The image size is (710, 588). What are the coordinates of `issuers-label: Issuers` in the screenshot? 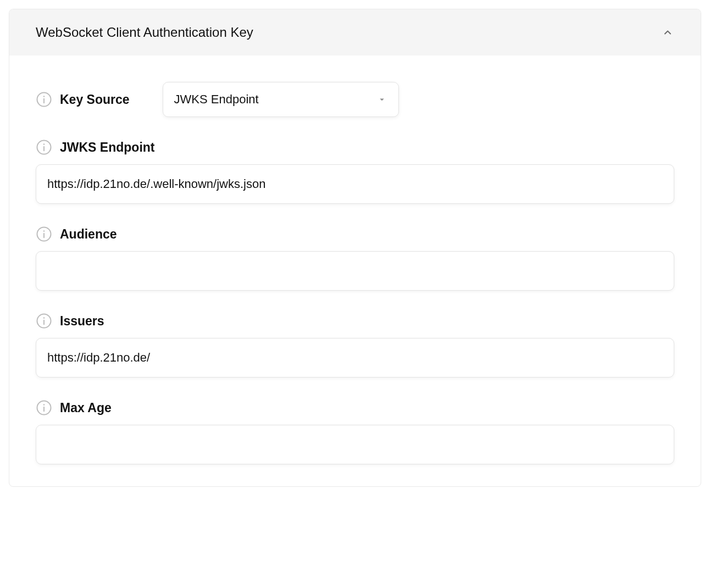 It's located at (82, 321).